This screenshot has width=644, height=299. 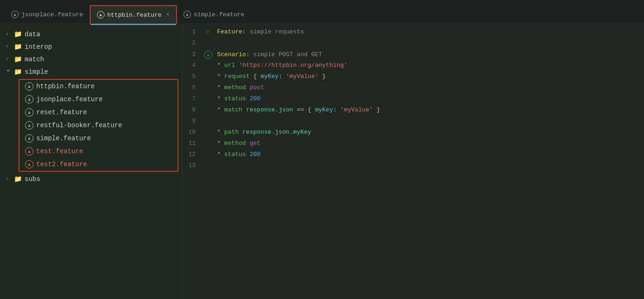 I want to click on line-7: 7 * status 200, so click(x=414, y=100).